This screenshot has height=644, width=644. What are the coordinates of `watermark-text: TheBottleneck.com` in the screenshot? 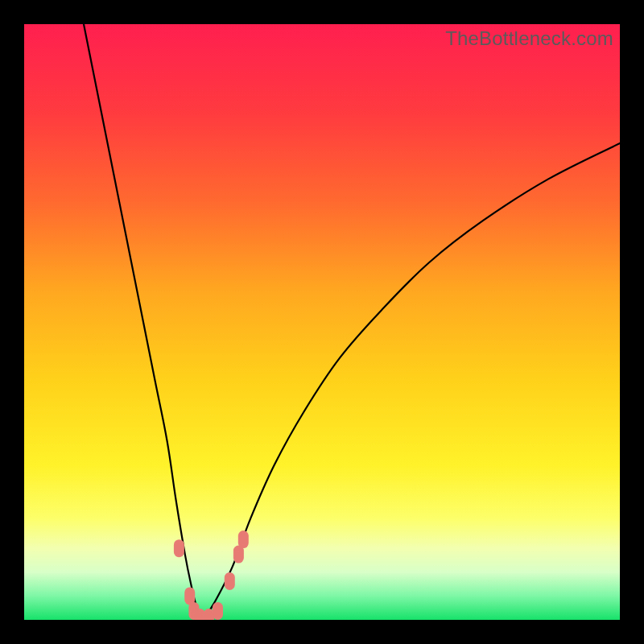 It's located at (530, 39).